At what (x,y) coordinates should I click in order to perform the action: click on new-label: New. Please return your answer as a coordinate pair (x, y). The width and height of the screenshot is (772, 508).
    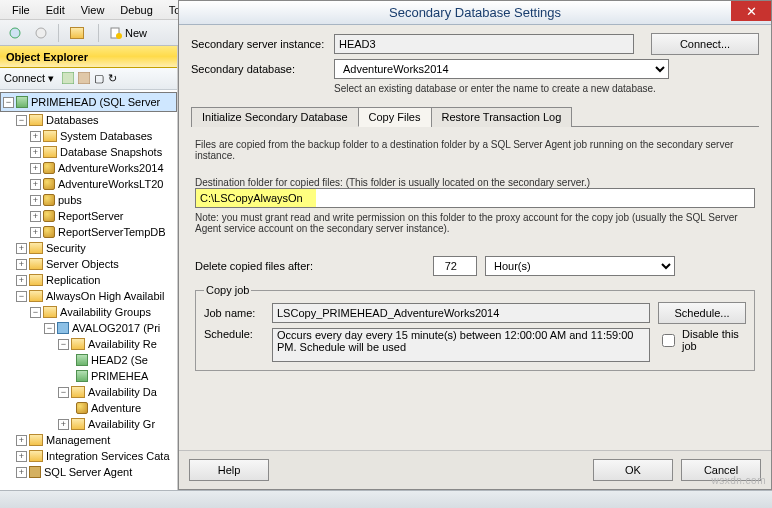
    Looking at the image, I should click on (136, 33).